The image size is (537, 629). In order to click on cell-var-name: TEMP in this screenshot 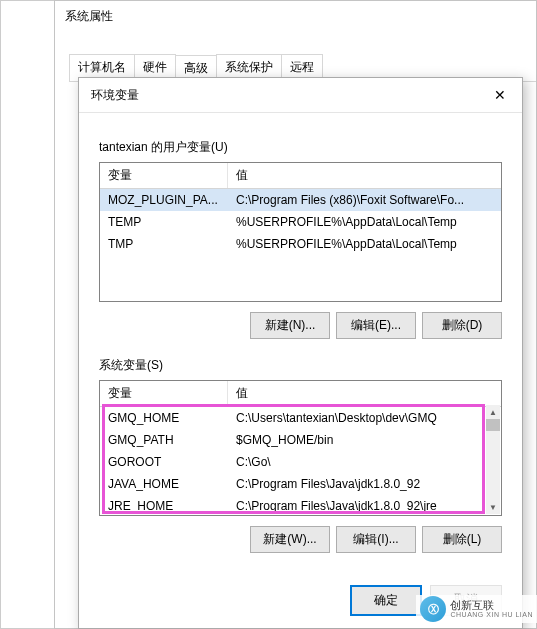, I will do `click(164, 222)`.